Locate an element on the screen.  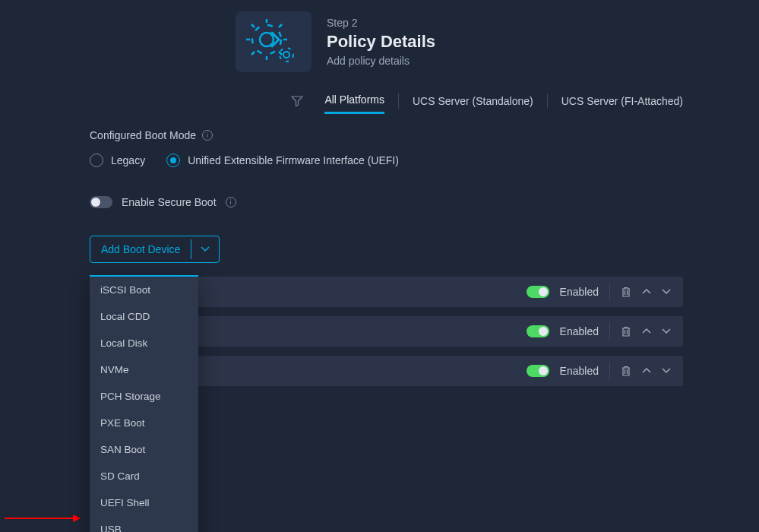
boot-mode-label-row: Configured Boot Mode i is located at coordinates (386, 135).